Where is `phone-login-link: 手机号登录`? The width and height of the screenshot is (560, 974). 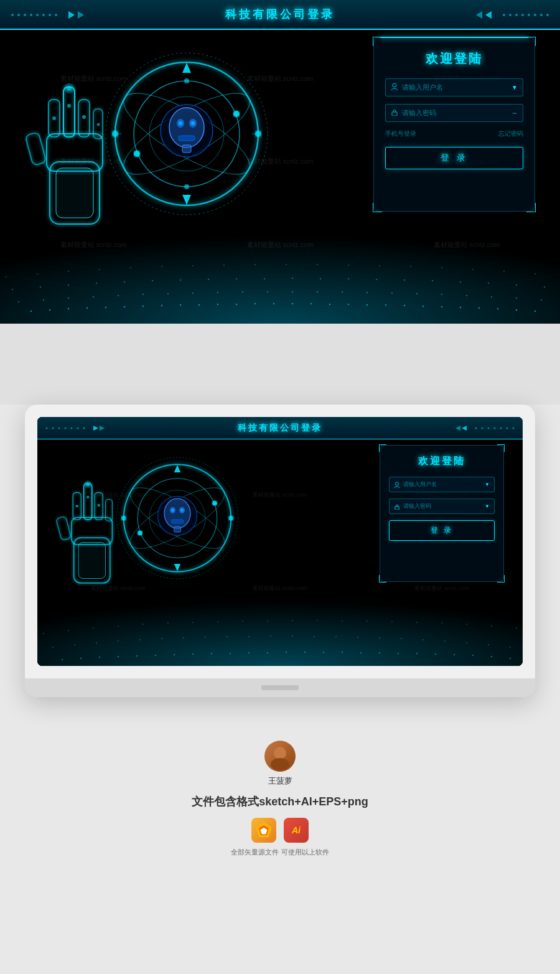 phone-login-link: 手机号登录 is located at coordinates (401, 134).